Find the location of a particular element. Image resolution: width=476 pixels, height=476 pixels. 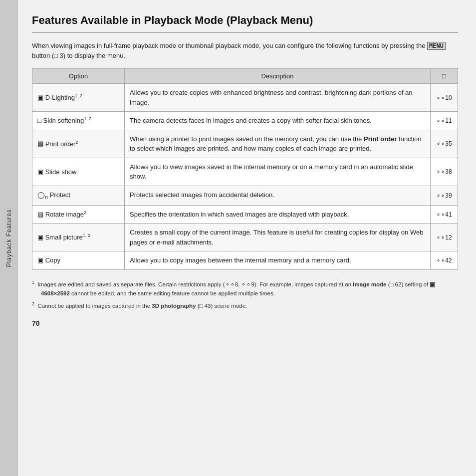

desc-rotate-image: Specifies the orientation in which saved… is located at coordinates (277, 215).